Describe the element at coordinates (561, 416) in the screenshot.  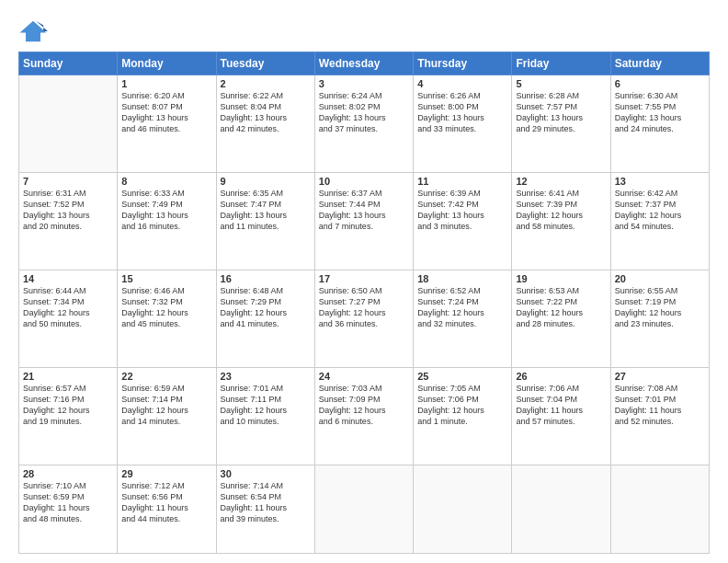
I see `calendar-cell: 26Sunrise: 7:06 AM Sunset: 7:04 PM Dayli…` at that location.